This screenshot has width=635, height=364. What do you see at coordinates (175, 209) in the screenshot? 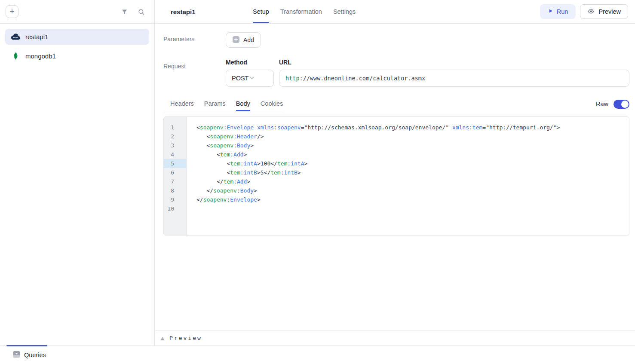
I see `line-number: 10` at bounding box center [175, 209].